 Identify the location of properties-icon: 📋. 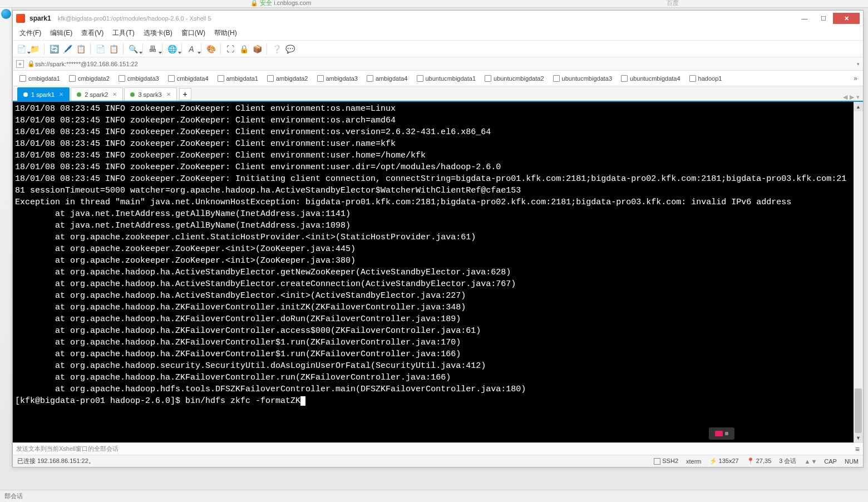
(81, 49).